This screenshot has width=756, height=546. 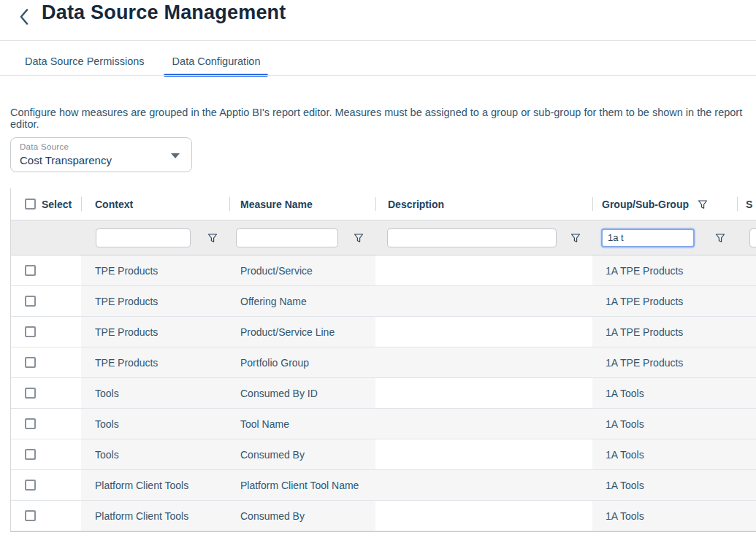 What do you see at coordinates (752, 238) in the screenshot?
I see `partial-filter-input` at bounding box center [752, 238].